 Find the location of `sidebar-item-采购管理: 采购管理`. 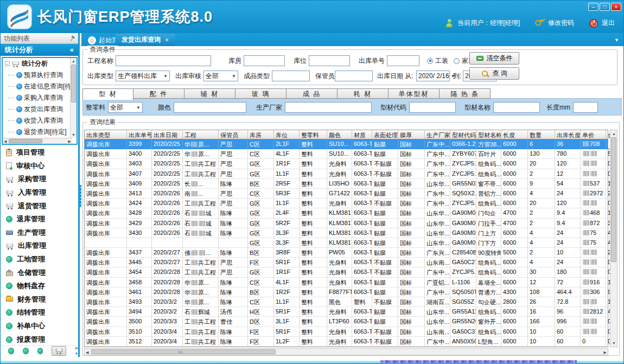

sidebar-item-采购管理: 采购管理 is located at coordinates (39, 179).